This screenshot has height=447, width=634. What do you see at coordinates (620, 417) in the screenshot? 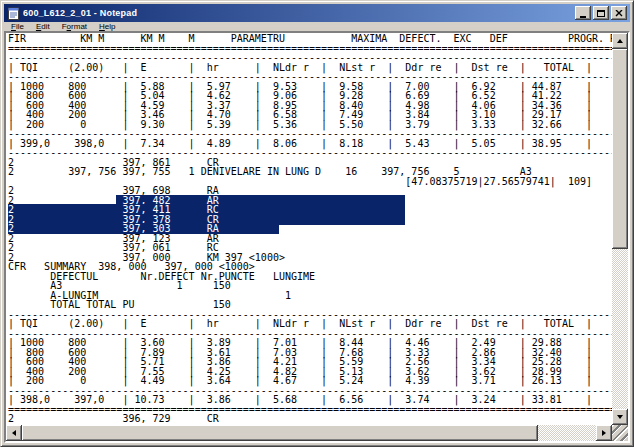
I see `scroll-down-button` at bounding box center [620, 417].